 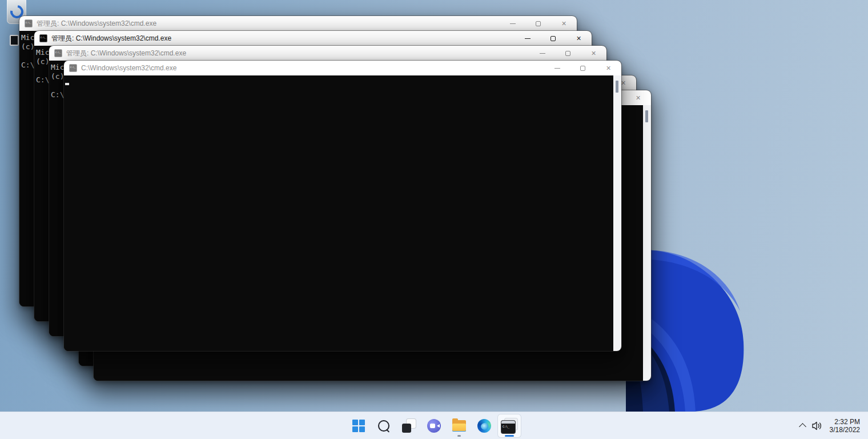 What do you see at coordinates (384, 426) in the screenshot?
I see `search-button` at bounding box center [384, 426].